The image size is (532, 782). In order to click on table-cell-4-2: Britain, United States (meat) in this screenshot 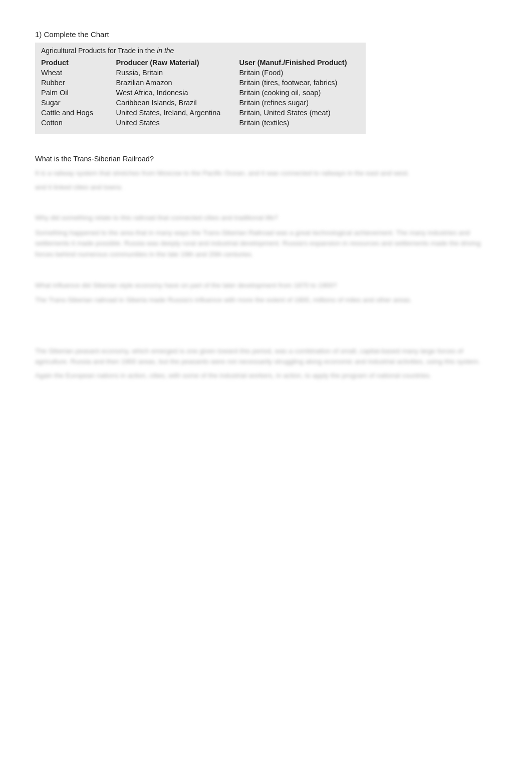, I will do `click(300, 113)`.